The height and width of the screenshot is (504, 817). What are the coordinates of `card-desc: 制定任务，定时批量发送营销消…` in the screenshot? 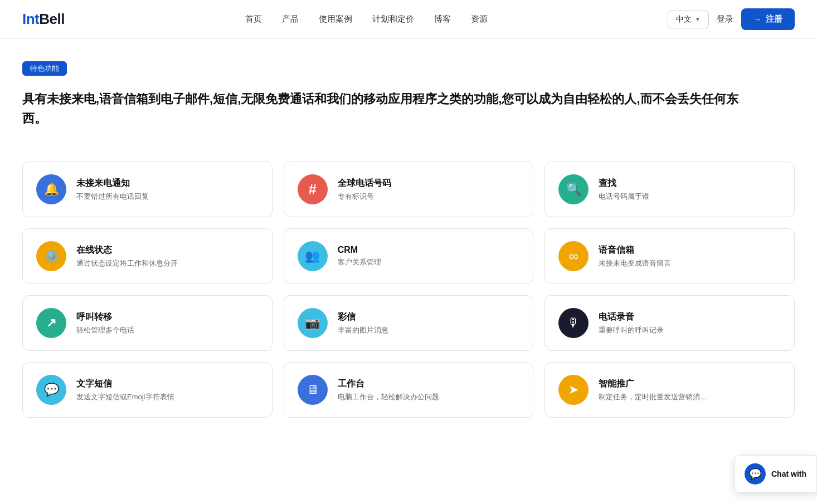 It's located at (653, 397).